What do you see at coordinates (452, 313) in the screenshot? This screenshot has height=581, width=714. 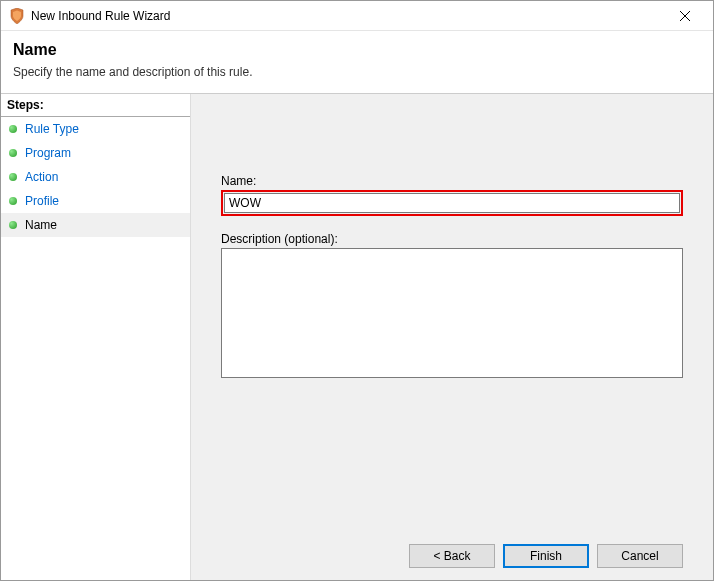 I see `description-input` at bounding box center [452, 313].